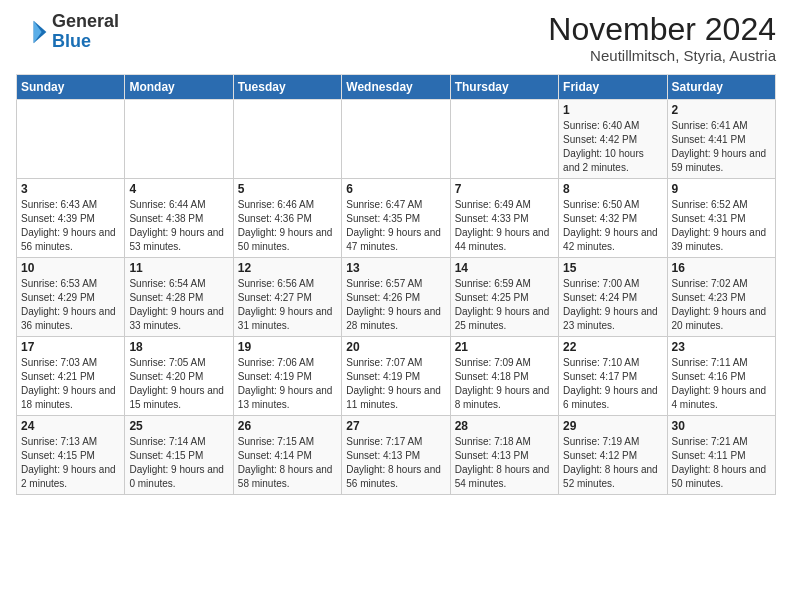 The height and width of the screenshot is (612, 792). What do you see at coordinates (70, 189) in the screenshot?
I see `day-number: 3` at bounding box center [70, 189].